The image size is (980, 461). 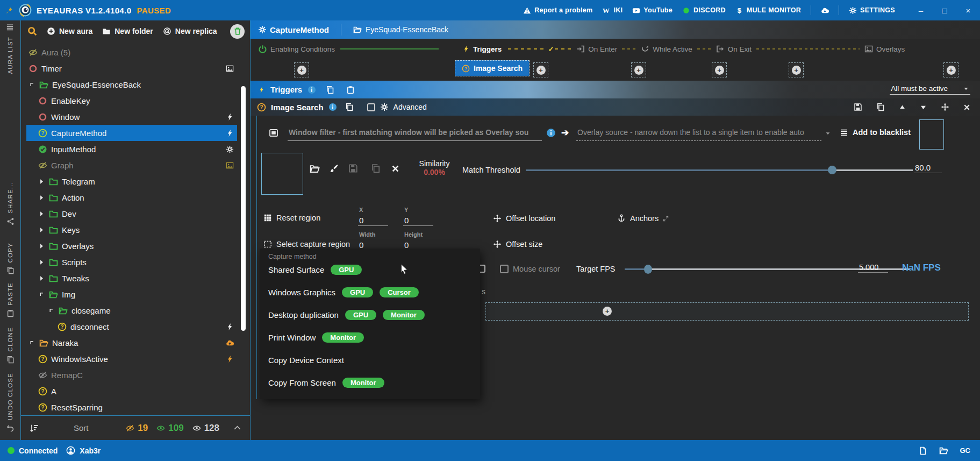 I want to click on tree-item-windowisactive: ?WindowIsActive, so click(x=132, y=359).